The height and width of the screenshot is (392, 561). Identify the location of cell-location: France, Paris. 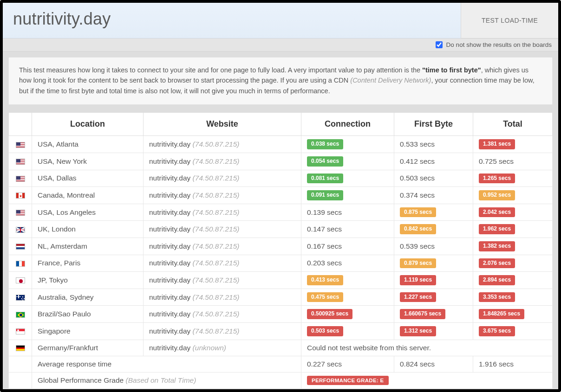
(88, 263).